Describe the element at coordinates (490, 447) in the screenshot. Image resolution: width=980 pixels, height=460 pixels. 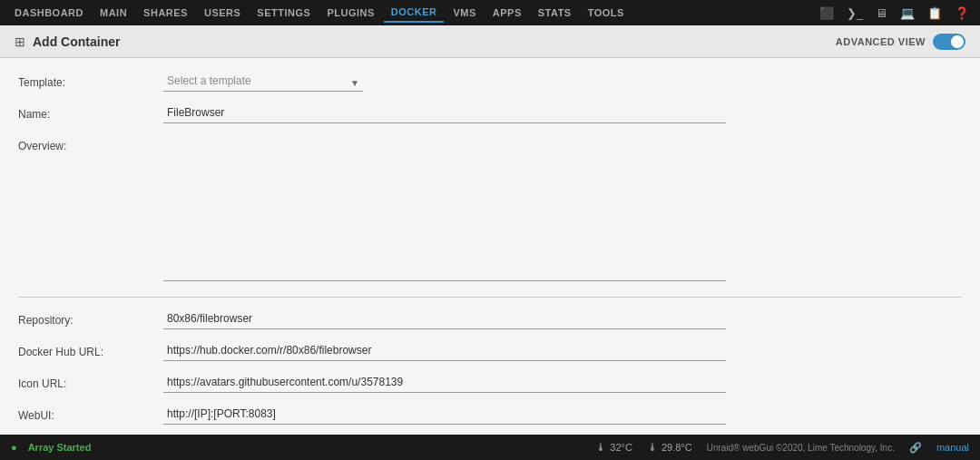
I see `status-bar: ● Array Started 🌡 32°C 🌡 29.8°C Unraid® …` at that location.